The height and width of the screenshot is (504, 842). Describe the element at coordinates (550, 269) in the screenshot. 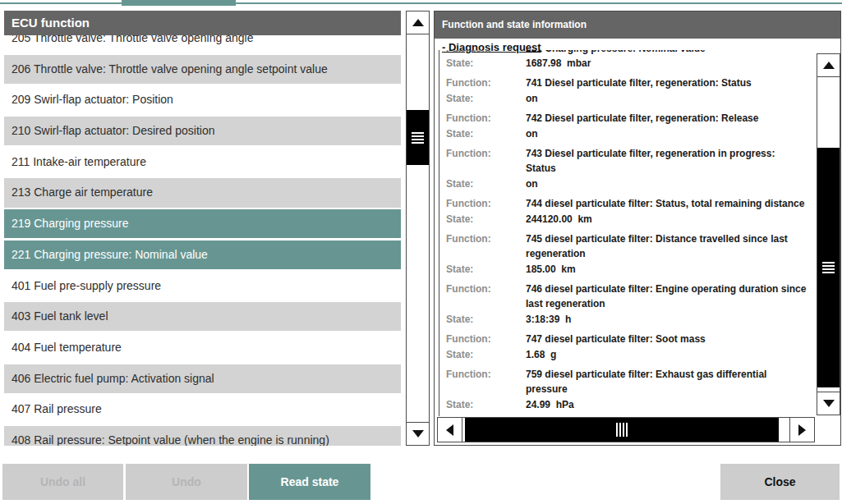

I see `row-value: 185.00 km` at that location.